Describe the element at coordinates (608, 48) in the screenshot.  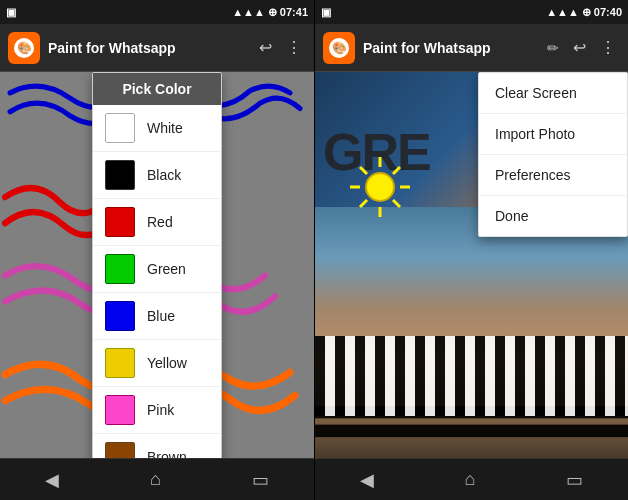
I see `overflow-menu-icon-right: ⋮` at that location.